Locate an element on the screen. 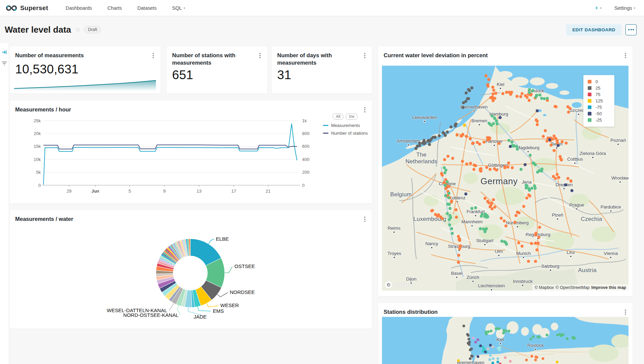 The height and width of the screenshot is (364, 644). legend-row-75: 75 is located at coordinates (601, 94).